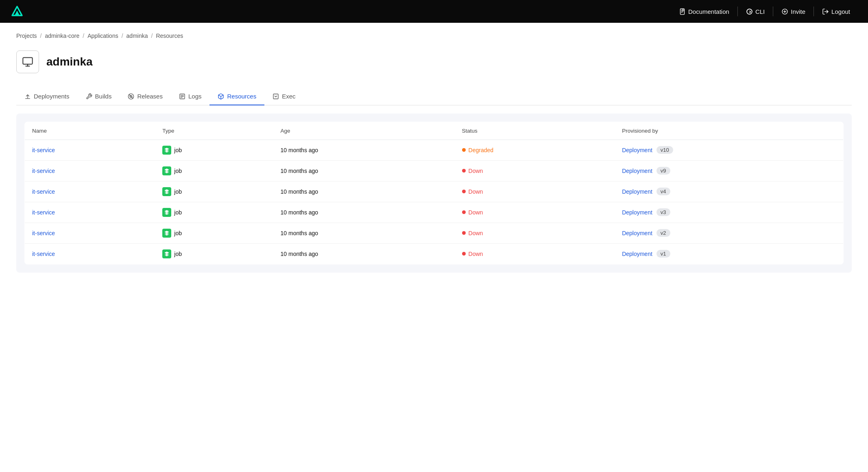  I want to click on col-name: Name, so click(90, 131).